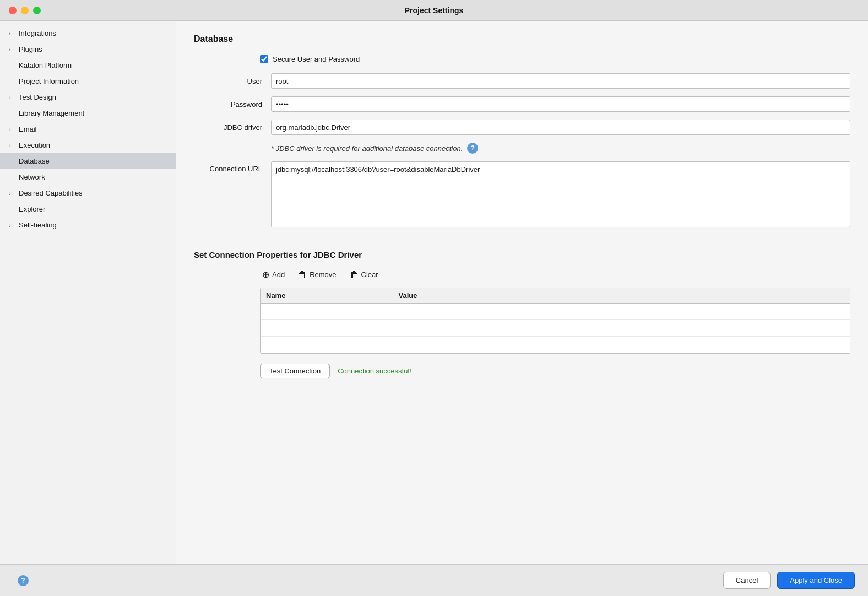 The image size is (868, 596). Describe the element at coordinates (264, 59) in the screenshot. I see `secure-checkbox` at that location.